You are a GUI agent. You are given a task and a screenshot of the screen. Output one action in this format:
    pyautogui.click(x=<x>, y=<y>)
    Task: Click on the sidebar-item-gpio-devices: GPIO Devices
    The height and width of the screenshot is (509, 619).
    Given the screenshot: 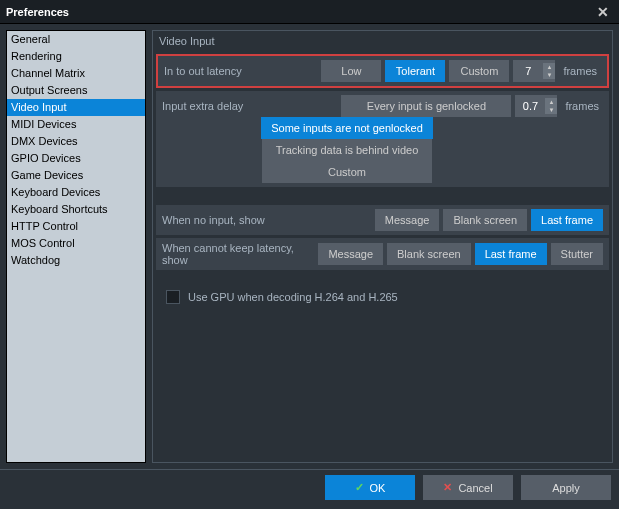 What is the action you would take?
    pyautogui.click(x=76, y=158)
    